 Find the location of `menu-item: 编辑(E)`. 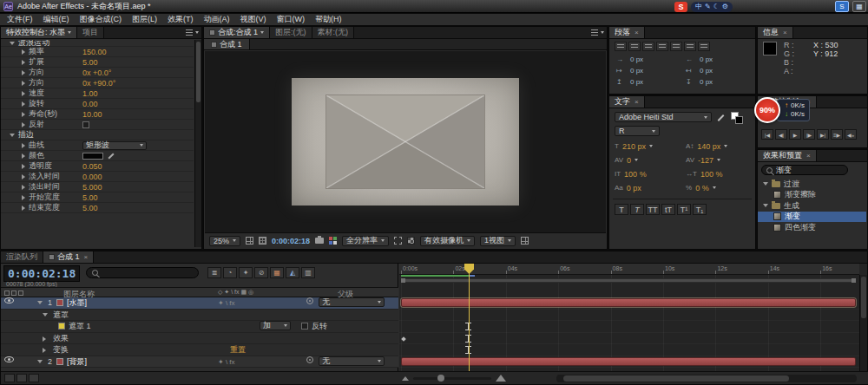

menu-item: 编辑(E) is located at coordinates (56, 19).